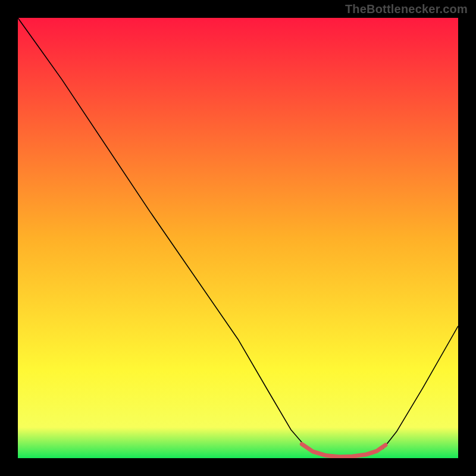  Describe the element at coordinates (406, 10) in the screenshot. I see `watermark-text: TheBottlenecker.com` at that location.